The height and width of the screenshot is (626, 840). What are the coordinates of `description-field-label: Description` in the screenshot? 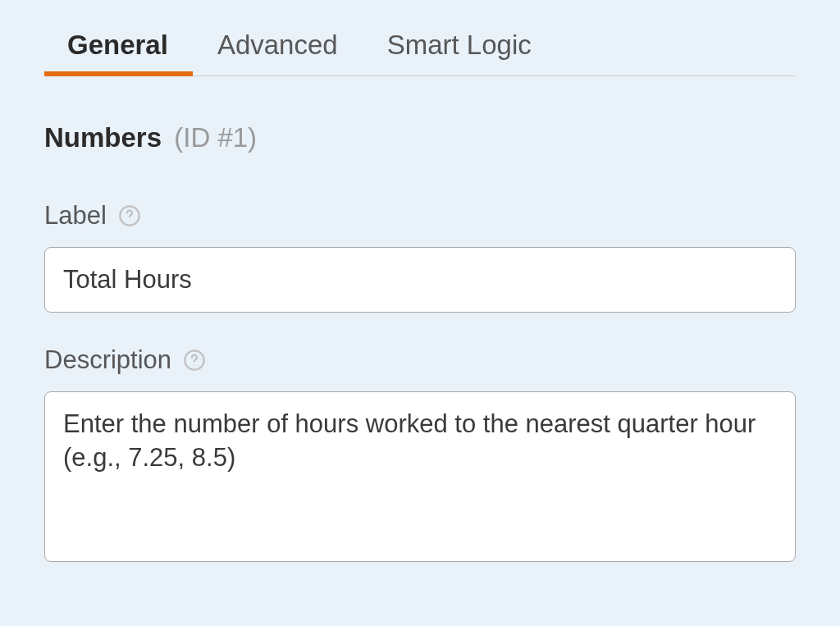 It's located at (108, 360).